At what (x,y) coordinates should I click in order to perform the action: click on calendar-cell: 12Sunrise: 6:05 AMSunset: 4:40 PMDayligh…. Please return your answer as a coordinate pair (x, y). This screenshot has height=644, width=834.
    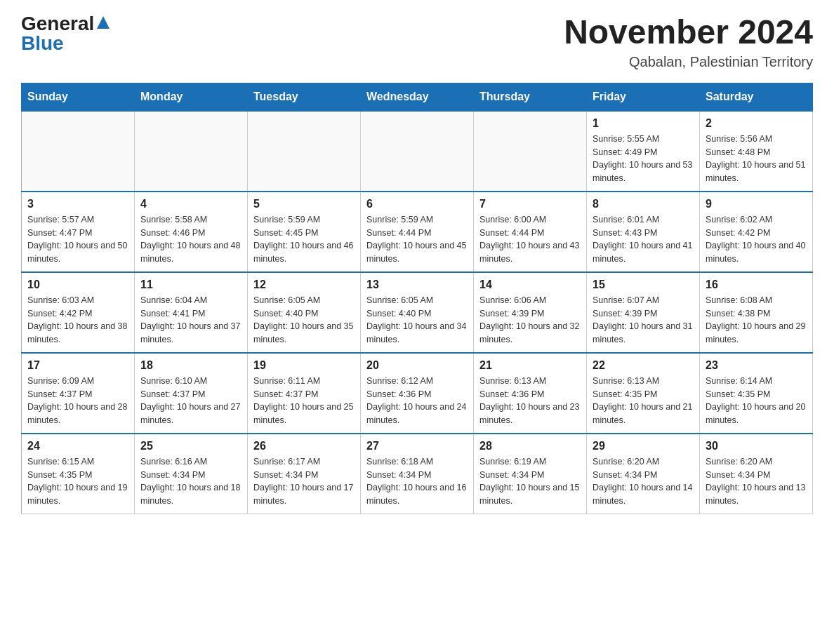
    Looking at the image, I should click on (305, 313).